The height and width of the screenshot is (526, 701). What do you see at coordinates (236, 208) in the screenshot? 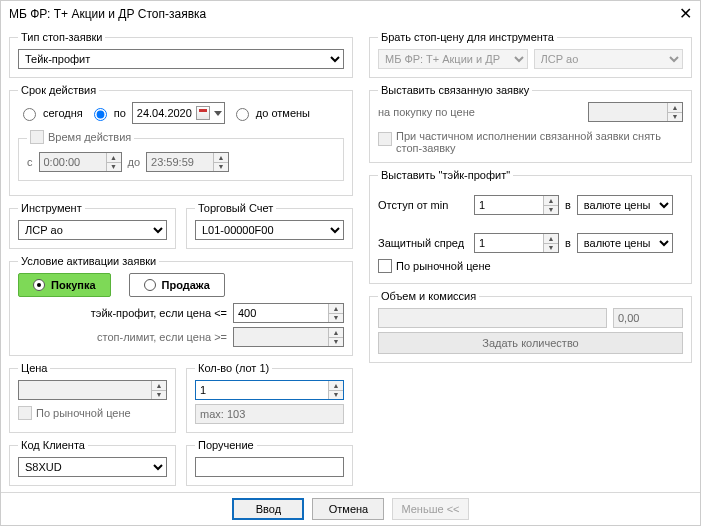
I see `group-account-label: Торговый Счет` at bounding box center [236, 208].